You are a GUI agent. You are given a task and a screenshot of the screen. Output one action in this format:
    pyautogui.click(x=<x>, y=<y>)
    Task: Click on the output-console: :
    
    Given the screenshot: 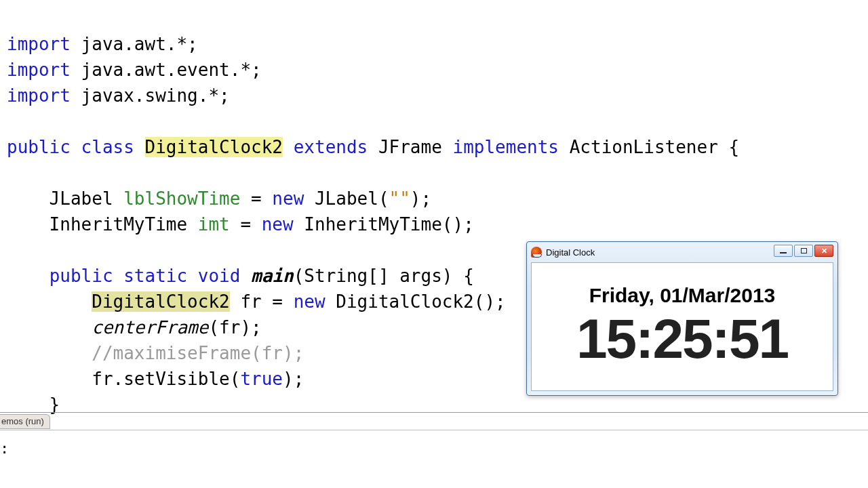 What is the action you would take?
    pyautogui.click(x=434, y=459)
    